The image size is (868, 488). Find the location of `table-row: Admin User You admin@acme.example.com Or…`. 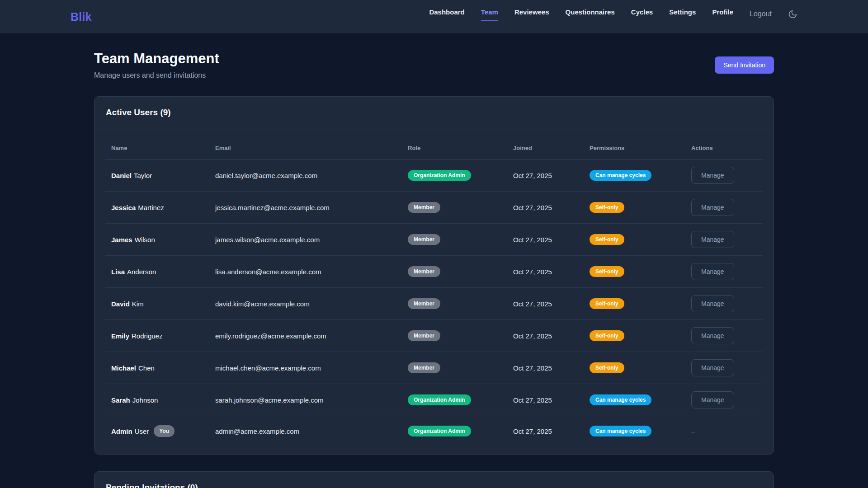

table-row: Admin User You admin@acme.example.com Or… is located at coordinates (434, 431).